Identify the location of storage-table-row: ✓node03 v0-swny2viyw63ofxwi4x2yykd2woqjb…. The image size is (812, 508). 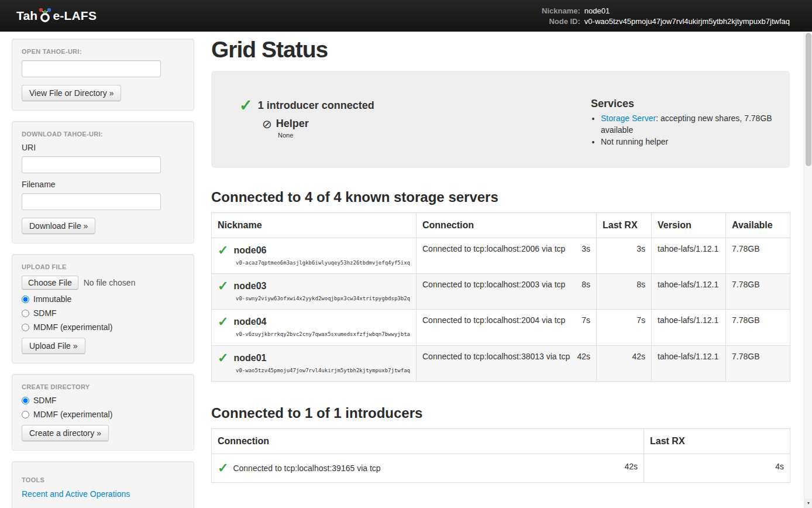
(501, 291).